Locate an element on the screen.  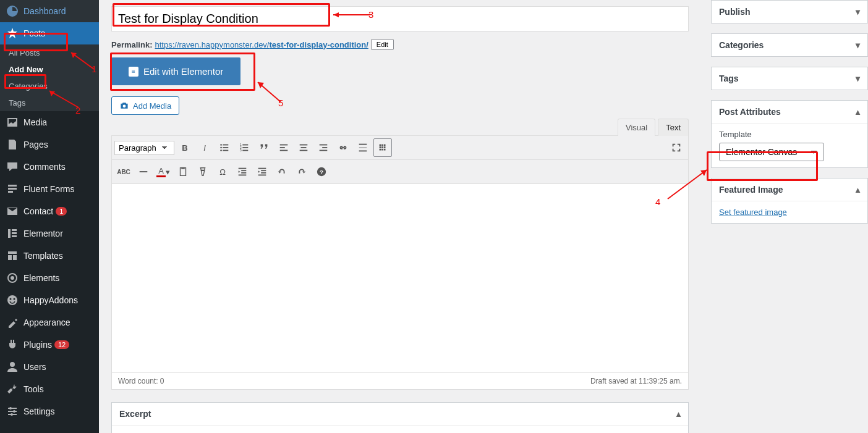
sidebar-item-happyaddons: HappyAddons is located at coordinates (49, 300).